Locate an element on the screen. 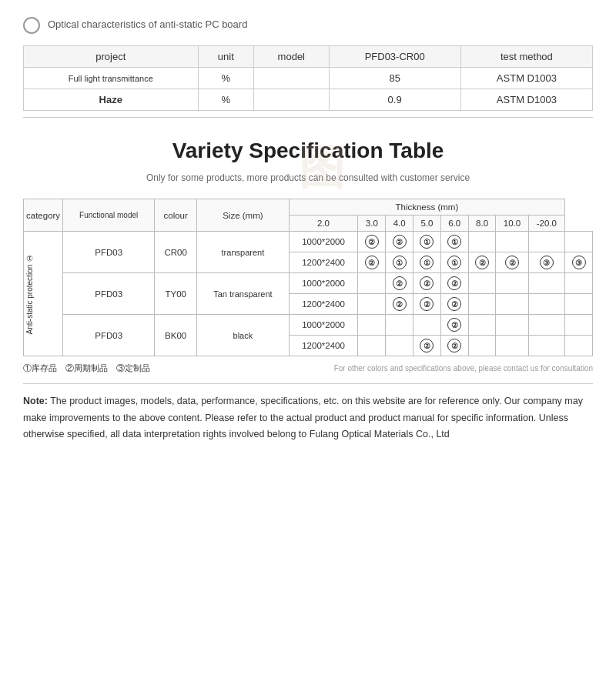 The width and height of the screenshot is (616, 675). rotated-group-label: Anti-static protection ① is located at coordinates (29, 294).